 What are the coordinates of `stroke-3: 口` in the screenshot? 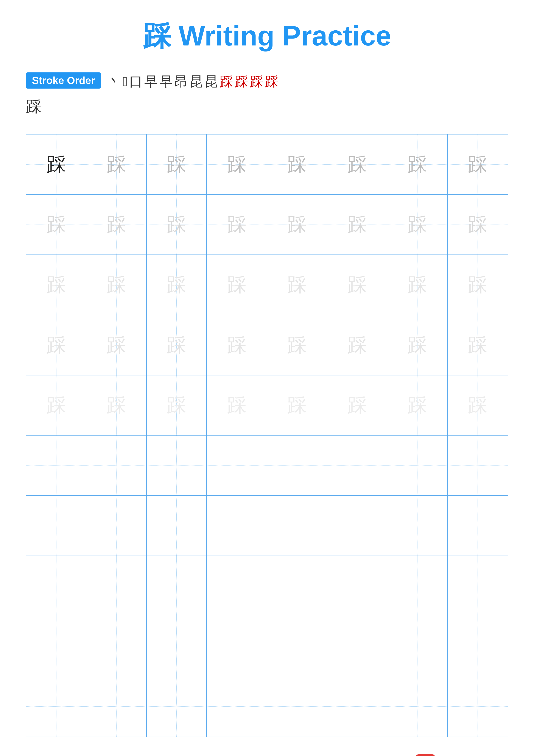 It's located at (136, 82).